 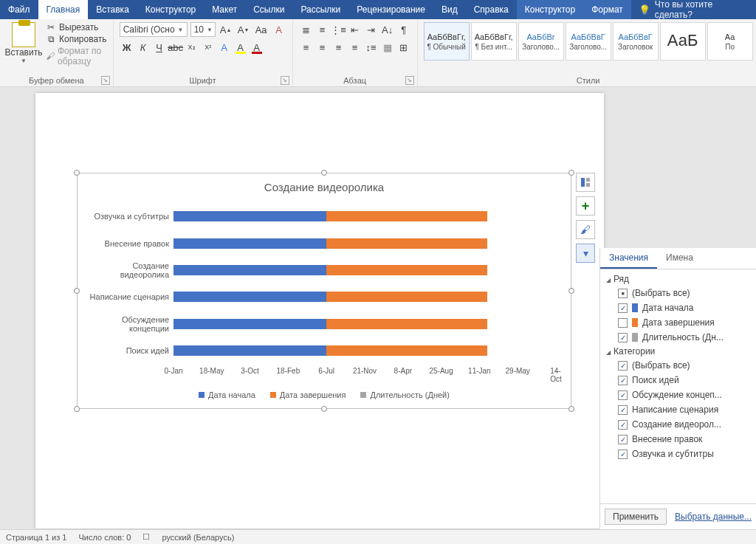 What do you see at coordinates (77, 27) in the screenshot?
I see `cut-button: ✂Вырезать` at bounding box center [77, 27].